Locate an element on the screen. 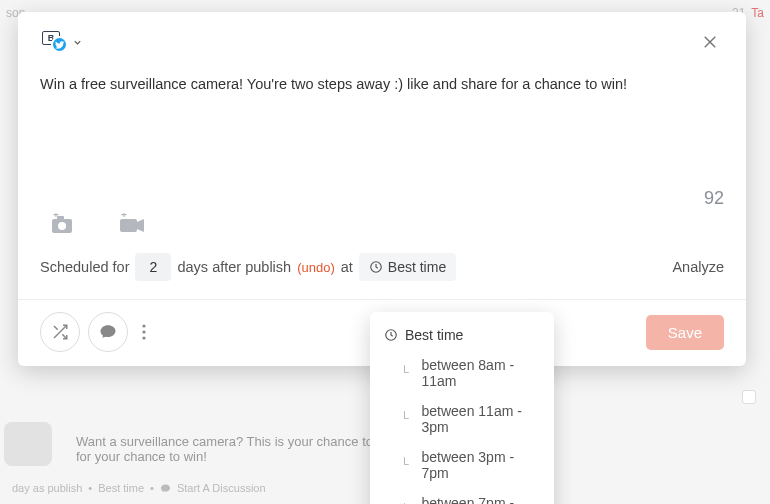 The image size is (770, 504). bg-meta-publish: day as publish is located at coordinates (47, 488).